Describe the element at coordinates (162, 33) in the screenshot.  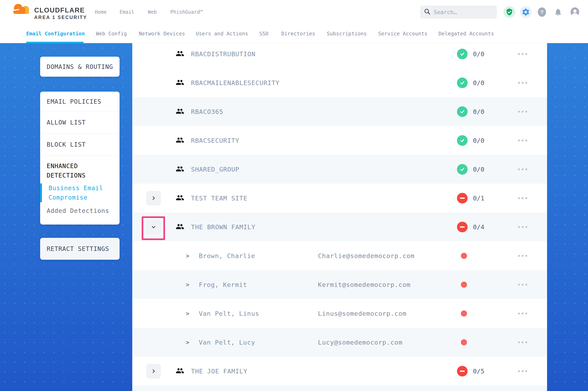
I see `tab-network-devices: Network Devices` at that location.